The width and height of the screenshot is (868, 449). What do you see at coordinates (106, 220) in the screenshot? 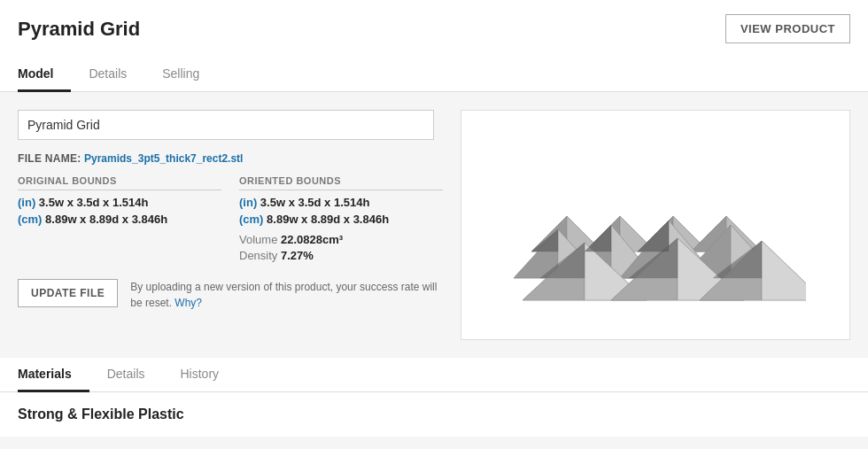
I see `original-cm-dims: 8.89w x 8.89d x 3.846h` at bounding box center [106, 220].